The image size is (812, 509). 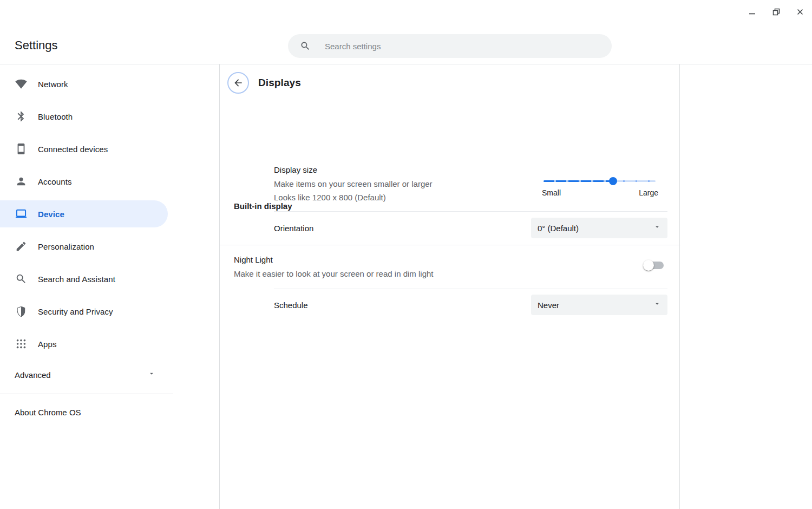 What do you see at coordinates (238, 83) in the screenshot?
I see `back-button` at bounding box center [238, 83].